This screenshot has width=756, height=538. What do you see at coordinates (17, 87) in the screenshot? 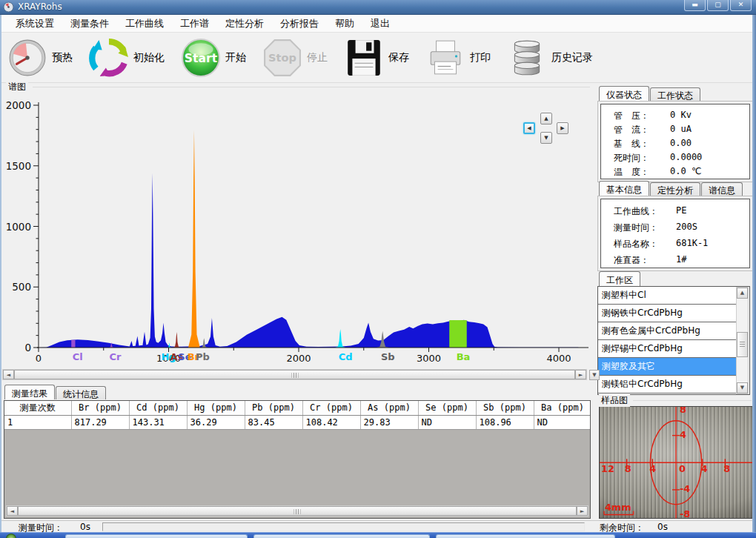
I see `spectrum-group-label: 谱图` at bounding box center [17, 87].